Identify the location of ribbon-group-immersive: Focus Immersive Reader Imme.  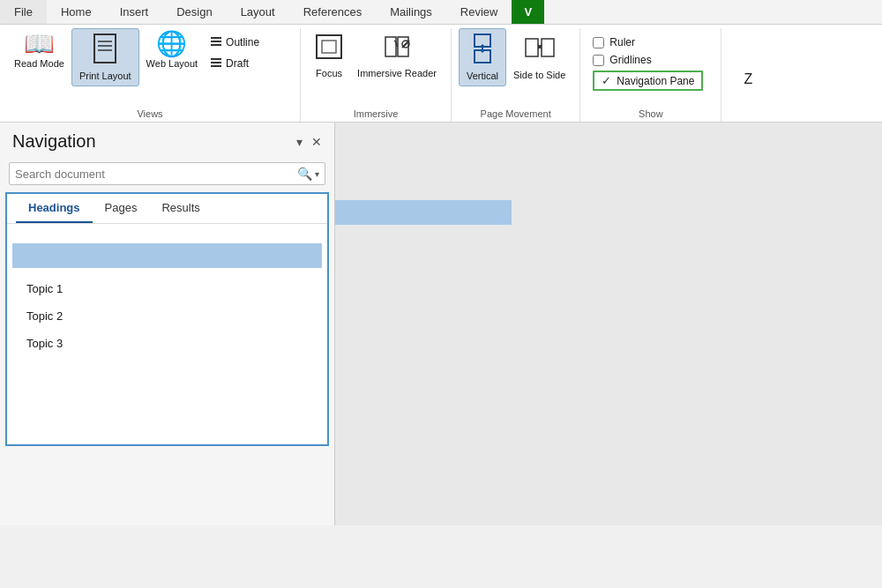
(376, 75).